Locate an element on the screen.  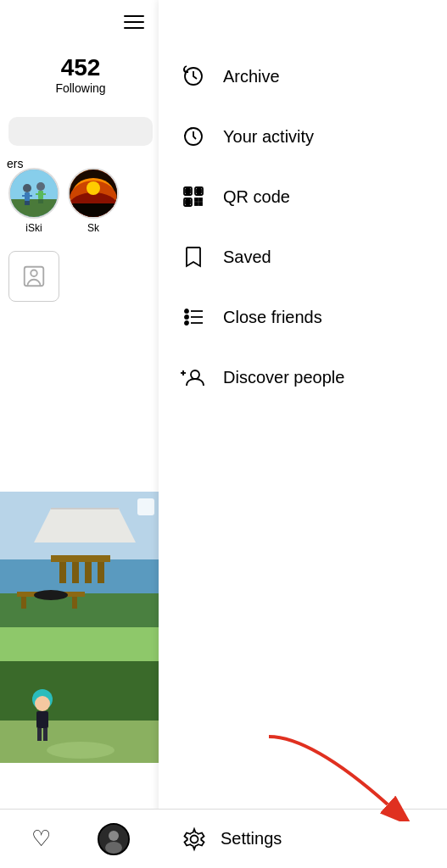
settings-label: Settings is located at coordinates (251, 839).